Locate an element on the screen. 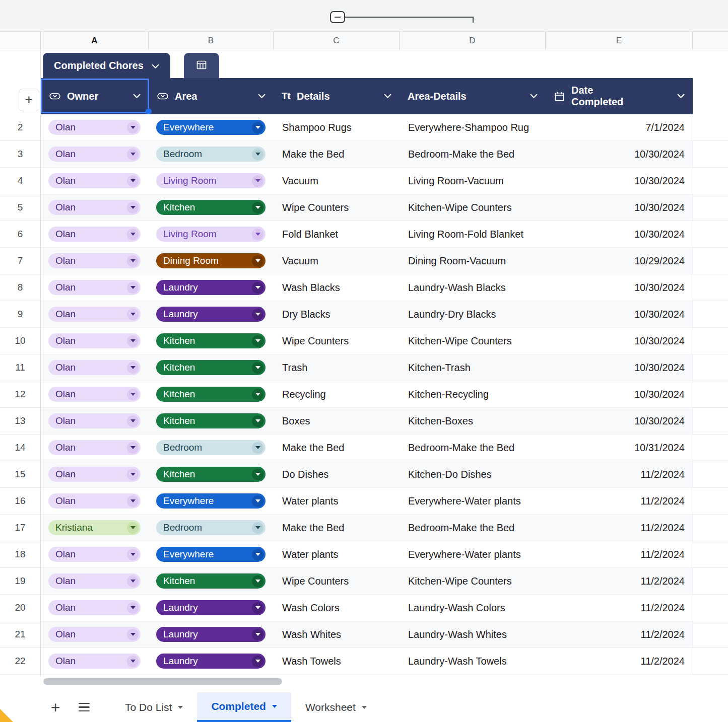 This screenshot has width=728, height=722. corner-cell is located at coordinates (20, 41).